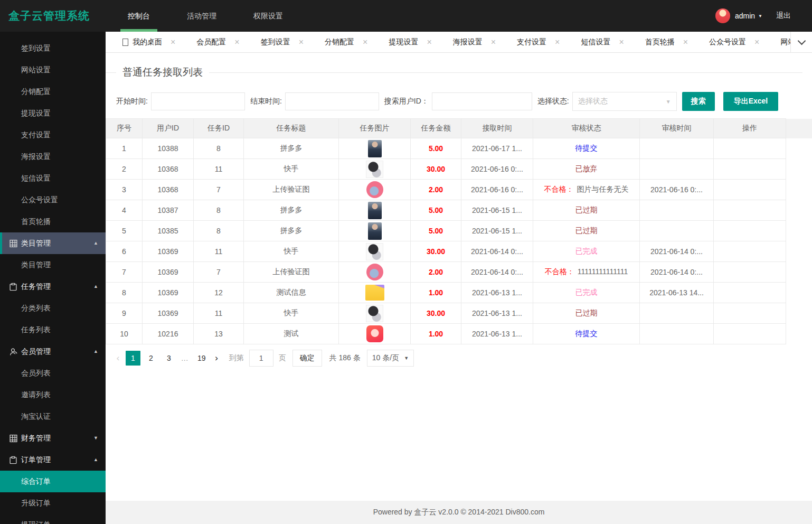 This screenshot has height=524, width=812. Describe the element at coordinates (282, 42) in the screenshot. I see `tab-signin-settings: 签到设置×` at that location.